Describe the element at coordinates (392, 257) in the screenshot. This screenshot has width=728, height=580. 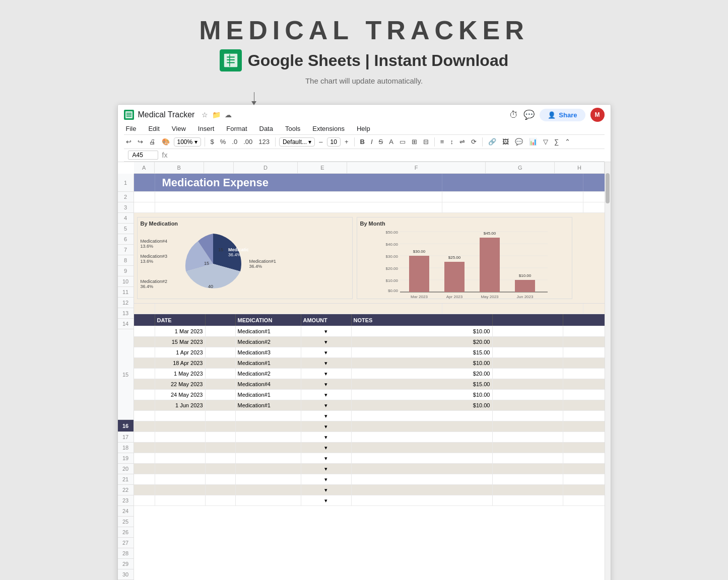
I see `svg-text: $30.00` at that location.